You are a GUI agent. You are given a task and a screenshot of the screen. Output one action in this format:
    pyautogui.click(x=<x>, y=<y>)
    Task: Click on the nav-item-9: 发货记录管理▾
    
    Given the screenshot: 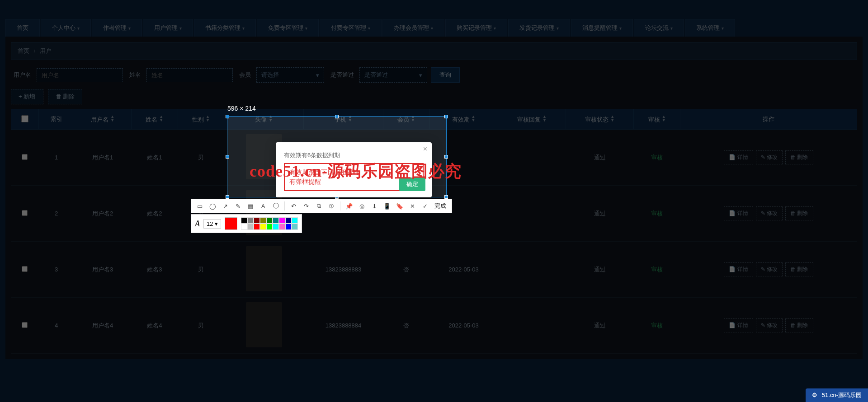 What is the action you would take?
    pyautogui.click(x=539, y=28)
    